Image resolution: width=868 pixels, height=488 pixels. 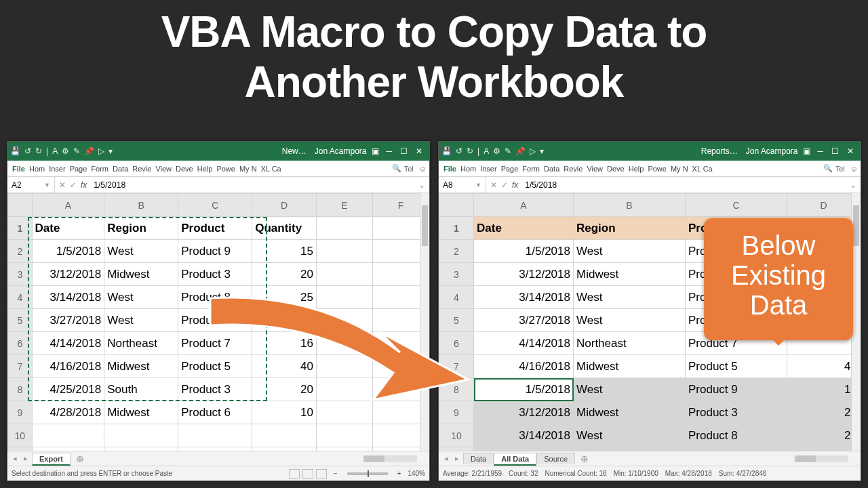 I want to click on cell: South, so click(x=141, y=390).